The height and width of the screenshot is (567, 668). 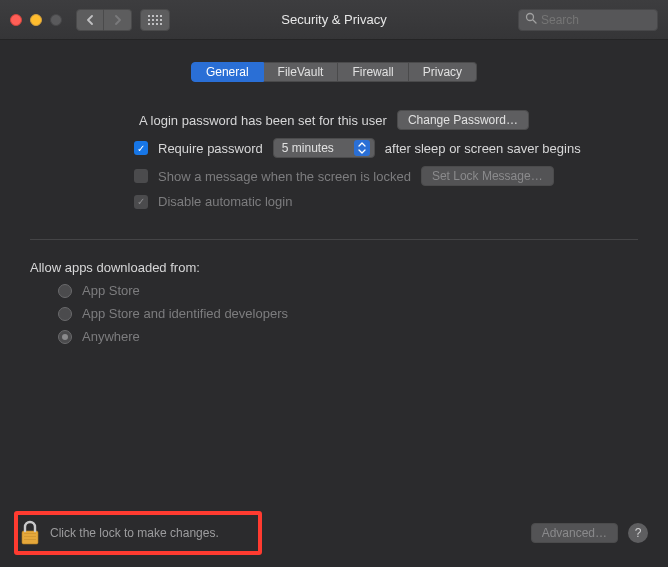 I want to click on require-password-checkbox: ✓, so click(x=141, y=148).